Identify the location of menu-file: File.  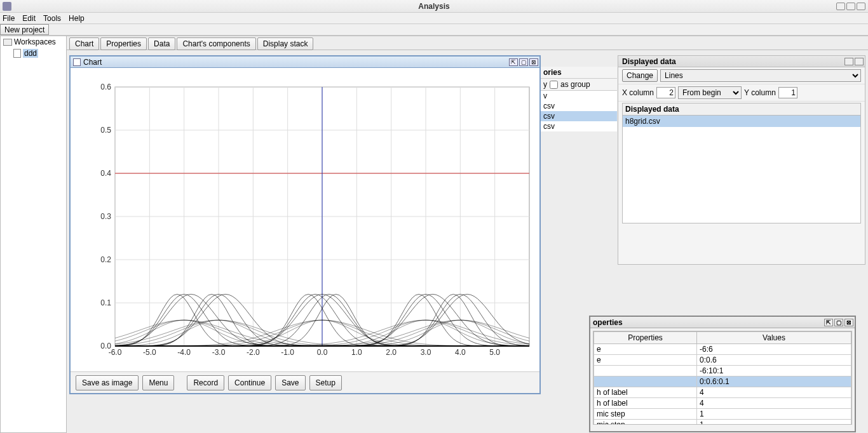
(9, 18).